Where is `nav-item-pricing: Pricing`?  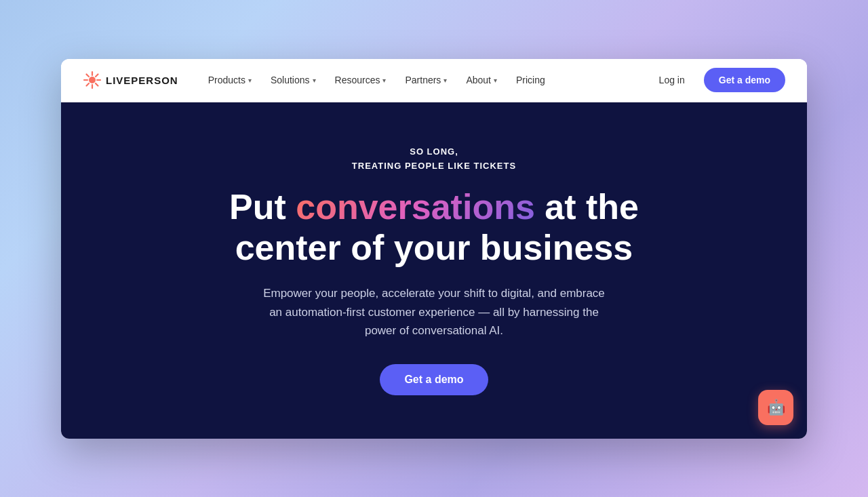 nav-item-pricing: Pricing is located at coordinates (530, 80).